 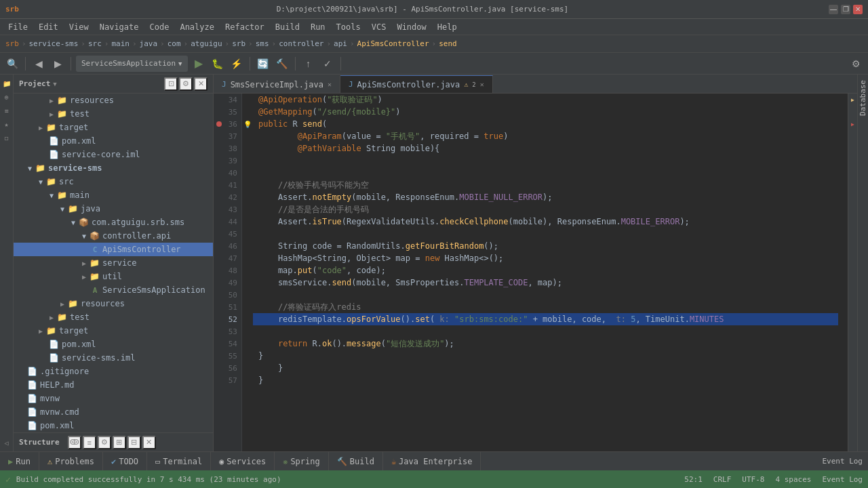 I want to click on menu-build: Build, so click(x=288, y=27).